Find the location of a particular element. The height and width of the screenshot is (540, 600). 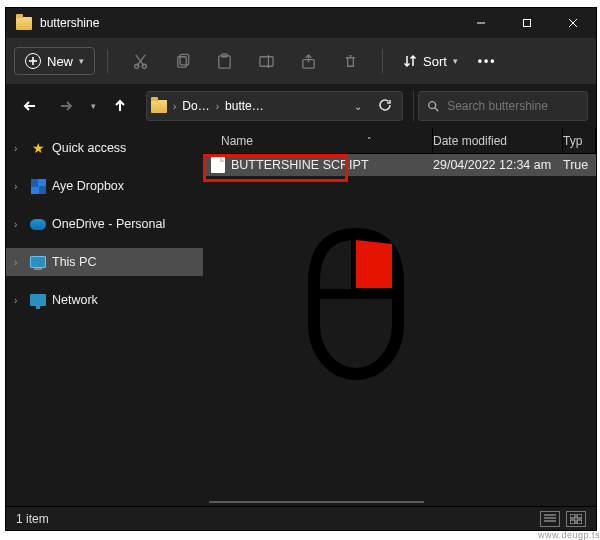

titlebar: buttershine is located at coordinates (301, 23).